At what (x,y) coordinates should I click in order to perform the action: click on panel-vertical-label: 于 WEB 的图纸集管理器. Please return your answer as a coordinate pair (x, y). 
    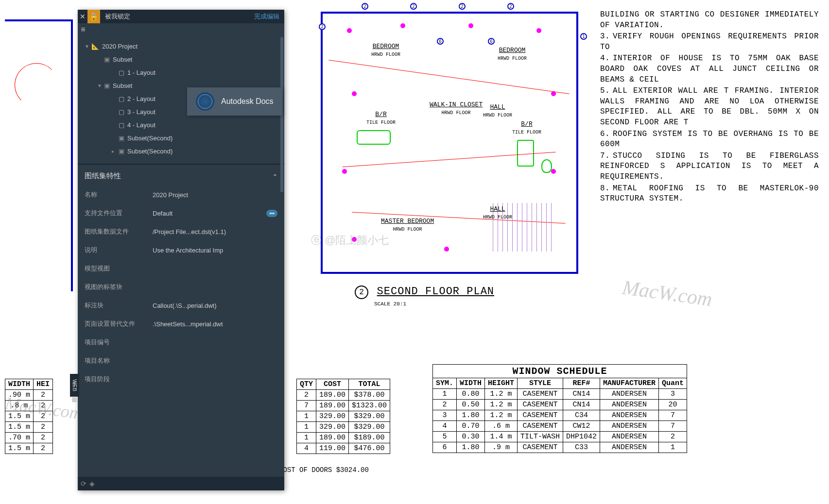
    Looking at the image, I should click on (75, 386).